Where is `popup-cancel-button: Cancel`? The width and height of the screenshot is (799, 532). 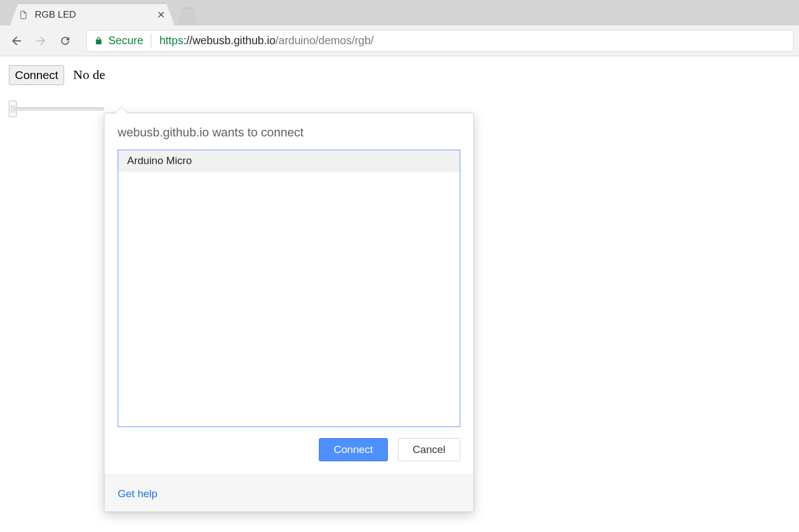 popup-cancel-button: Cancel is located at coordinates (429, 450).